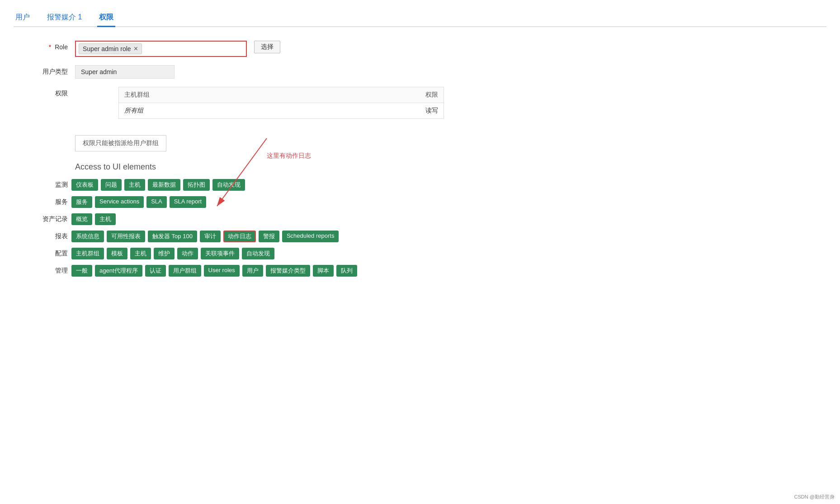 Image resolution: width=840 pixels, height=504 pixels. Describe the element at coordinates (125, 72) in the screenshot. I see `user-type-field: Super admin` at that location.